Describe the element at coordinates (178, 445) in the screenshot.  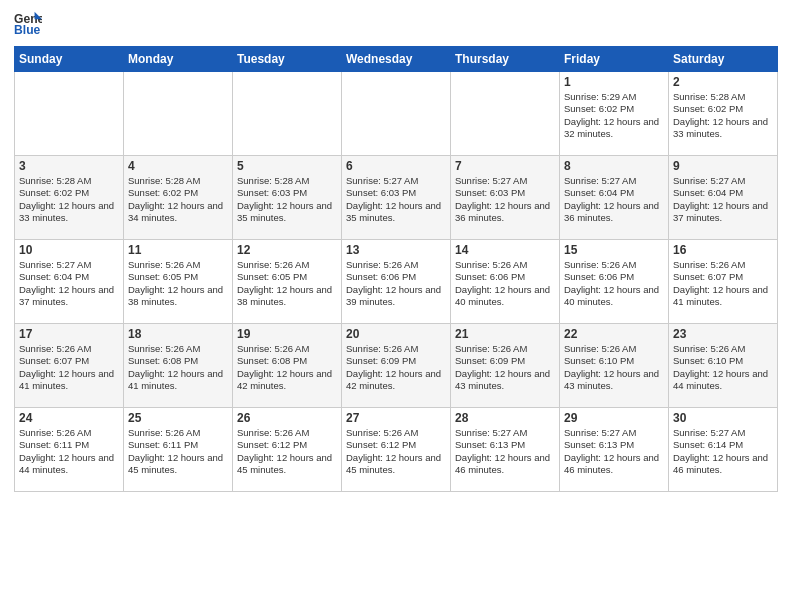
I see `day-info-line: Sunset: 6:11 PM` at that location.